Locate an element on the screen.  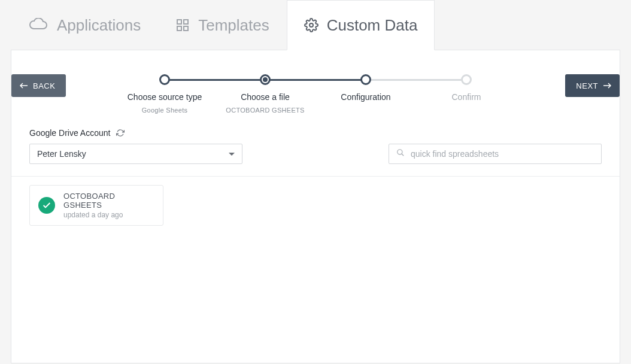
check-icon is located at coordinates (47, 205).